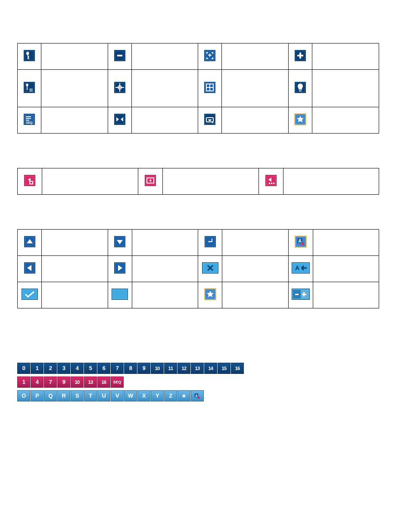 Image resolution: width=411 pixels, height=532 pixels. What do you see at coordinates (30, 294) in the screenshot?
I see `check-icon` at bounding box center [30, 294].